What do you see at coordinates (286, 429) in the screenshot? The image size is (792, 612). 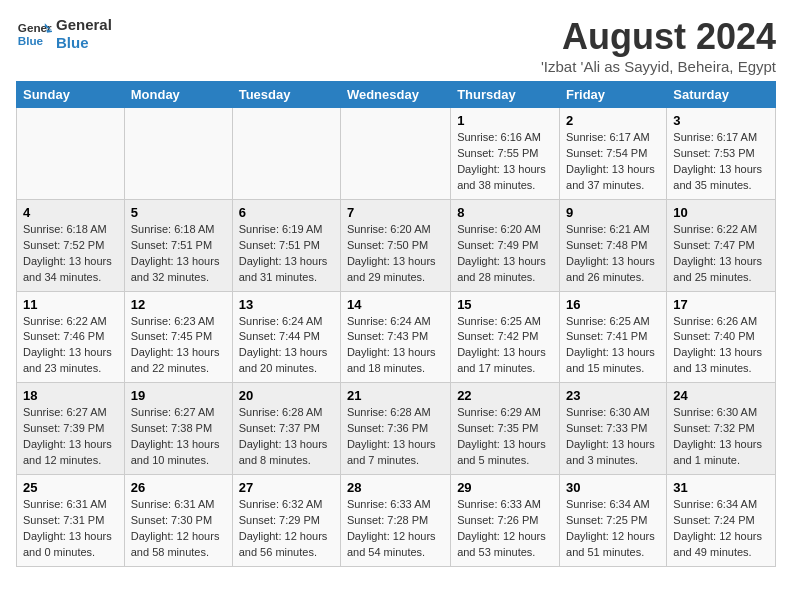 I see `day-cell: 20Sunrise: 6:28 AM Sunset: 7:37 PM Dayli…` at bounding box center [286, 429].